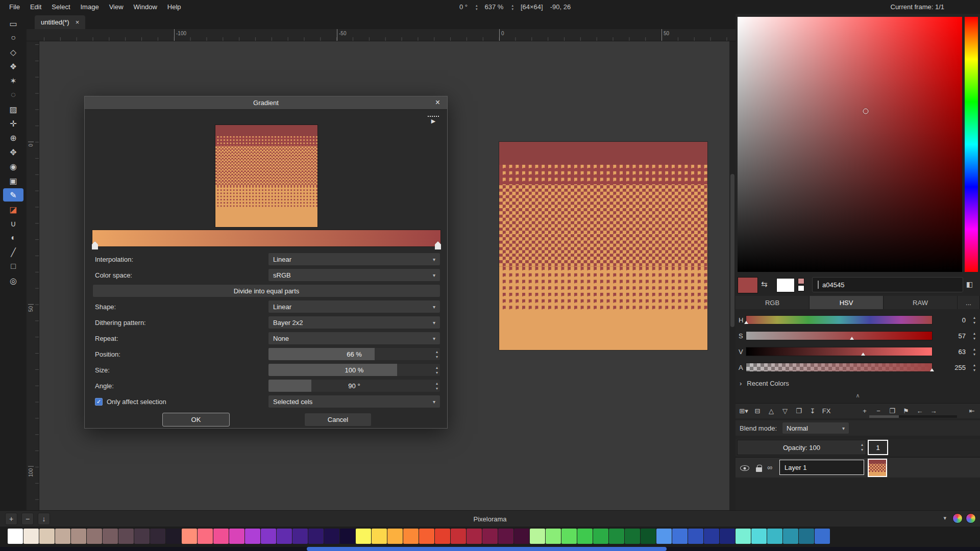  What do you see at coordinates (437, 386) in the screenshot?
I see `angle-spinner: ▴▾` at bounding box center [437, 386].